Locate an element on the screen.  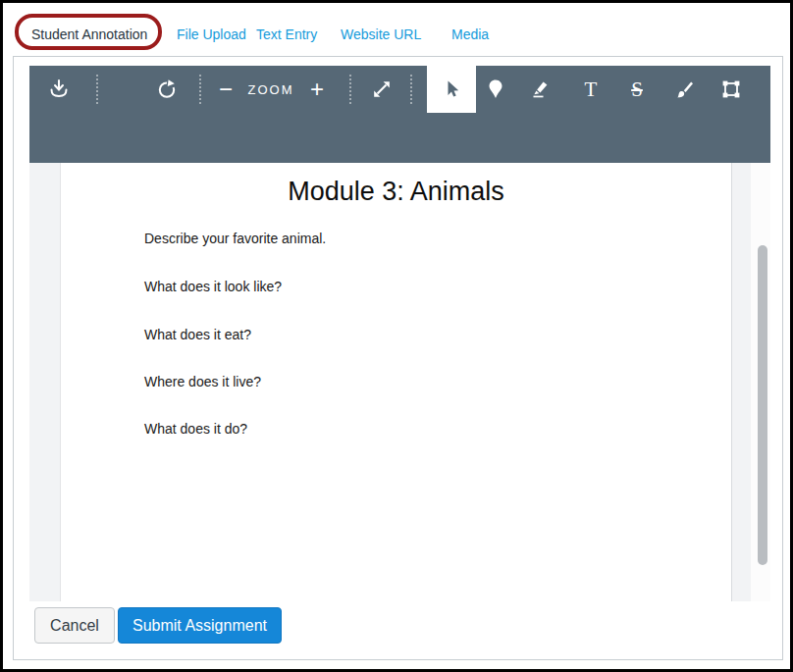
document-line: Where does it live? is located at coordinates (202, 382).